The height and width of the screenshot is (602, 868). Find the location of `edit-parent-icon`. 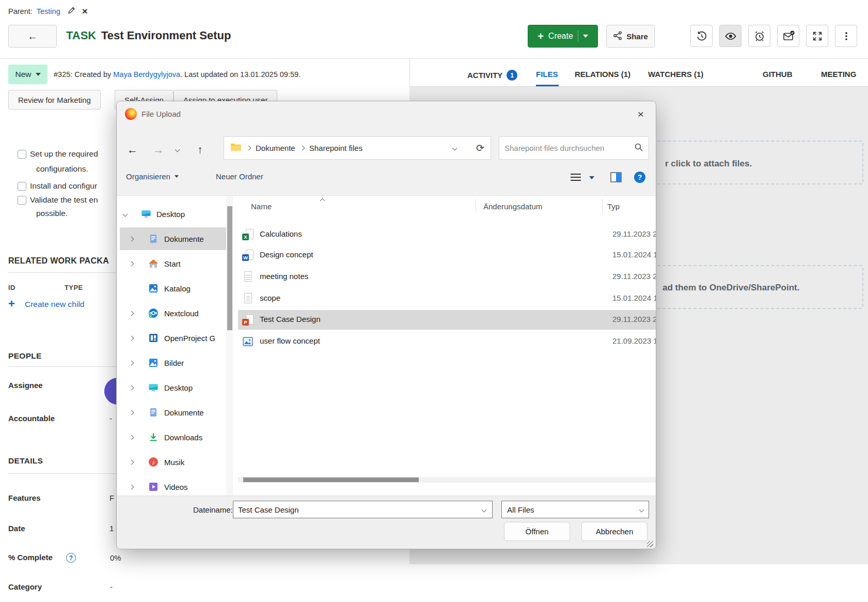

edit-parent-icon is located at coordinates (72, 11).